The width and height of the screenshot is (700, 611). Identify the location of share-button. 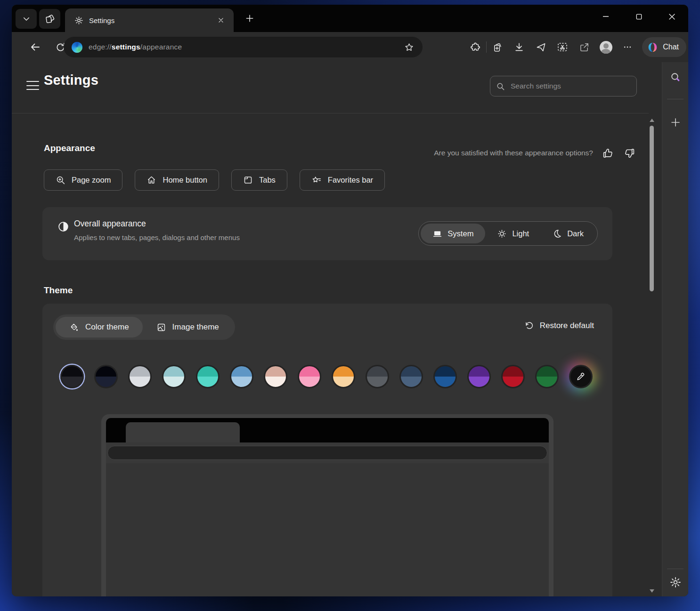
(584, 47).